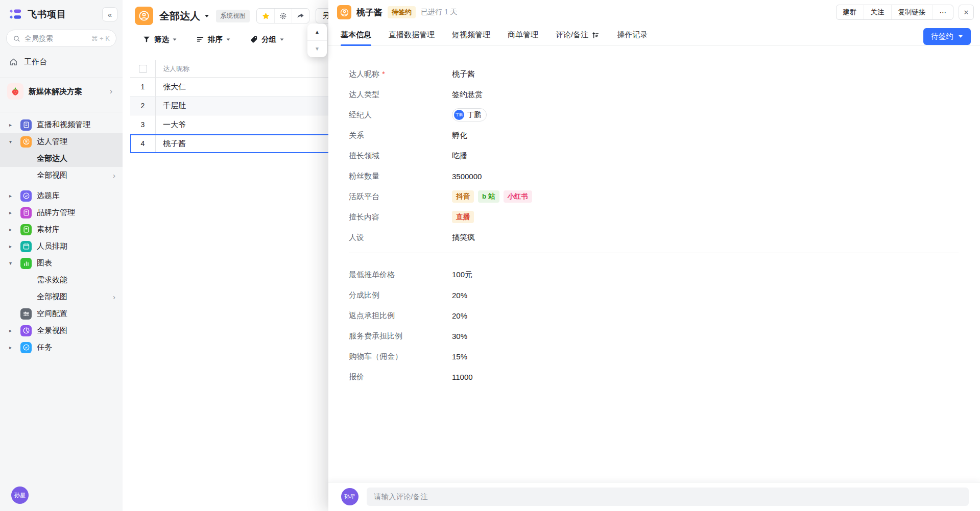  What do you see at coordinates (467, 177) in the screenshot?
I see `field-value: 3500000` at bounding box center [467, 177].